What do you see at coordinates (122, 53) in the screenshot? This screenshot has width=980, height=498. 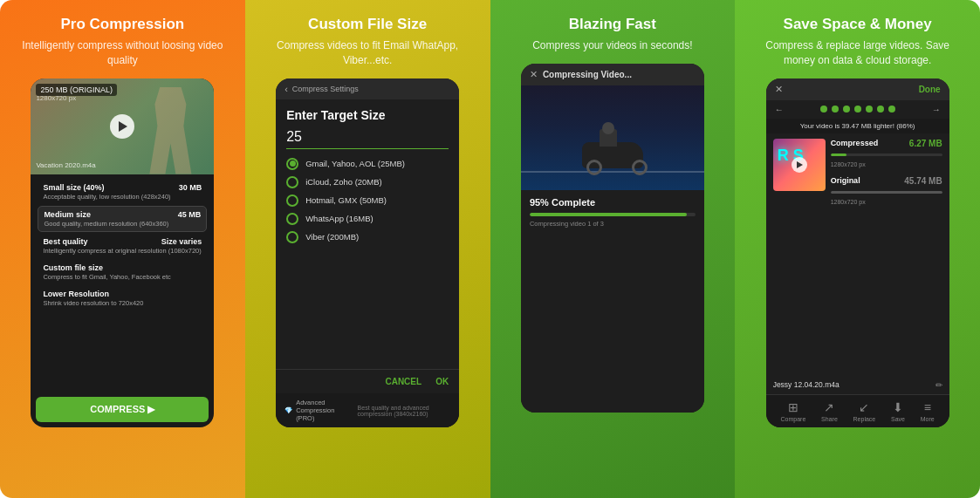 I see `panel-1-subtitle: Intelligently compress without loosing v…` at bounding box center [122, 53].